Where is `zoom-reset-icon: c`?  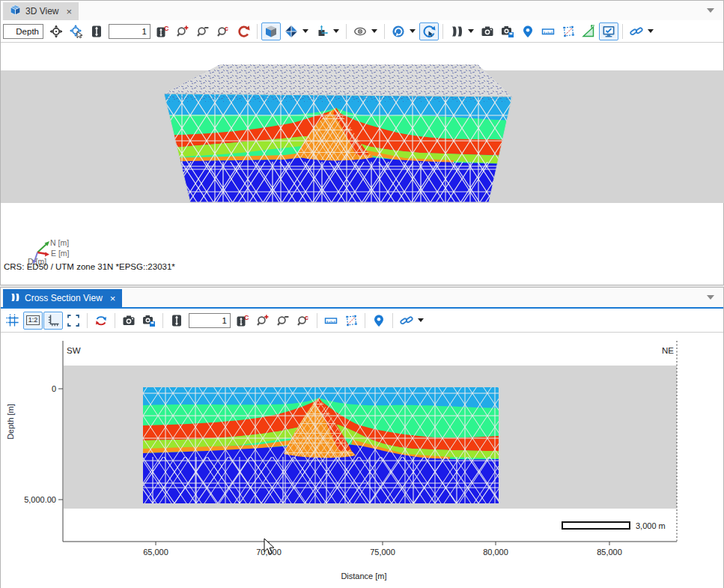 zoom-reset-icon: c is located at coordinates (223, 31).